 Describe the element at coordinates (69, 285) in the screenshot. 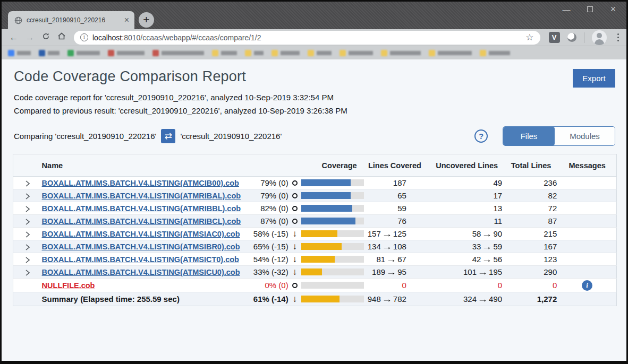

I see `file-link: NULLFILE.cob` at that location.